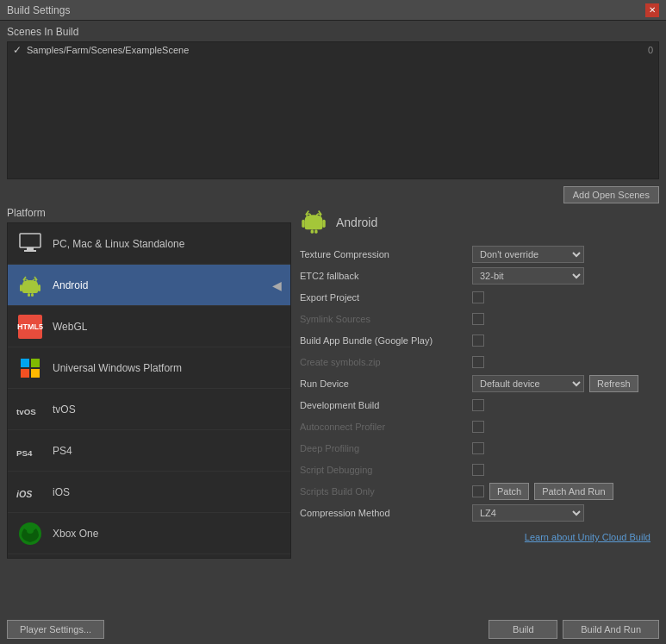 The width and height of the screenshot is (666, 644). I want to click on value-build-app-bundle, so click(562, 341).